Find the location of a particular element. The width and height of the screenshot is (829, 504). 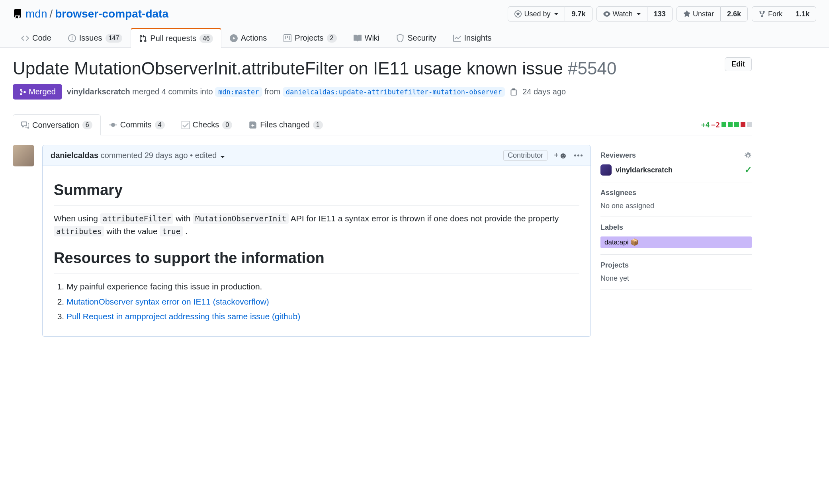

pr-number: #5540 is located at coordinates (592, 68).